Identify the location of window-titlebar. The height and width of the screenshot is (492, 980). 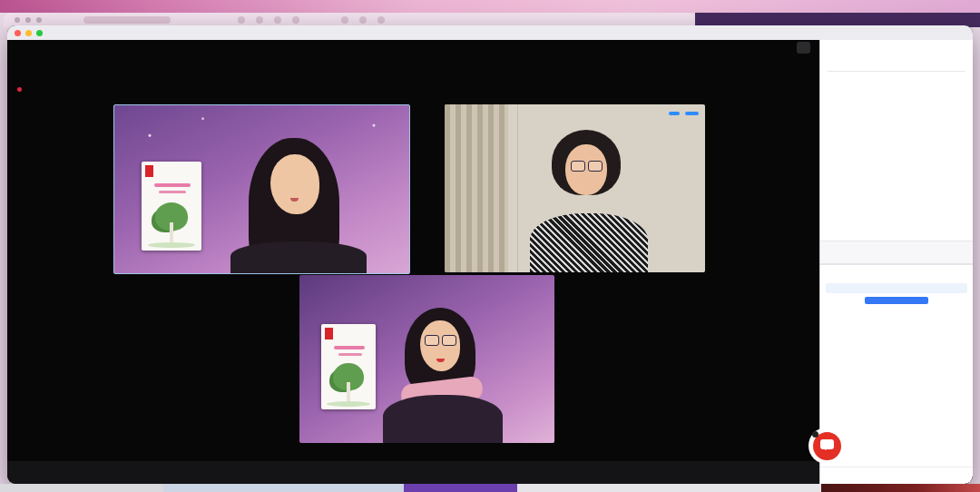
(490, 33).